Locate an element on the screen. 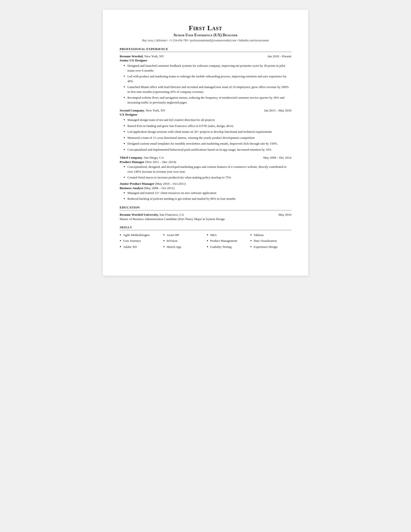  sub-role-label-2: Business Analyst is located at coordinates (131, 188).